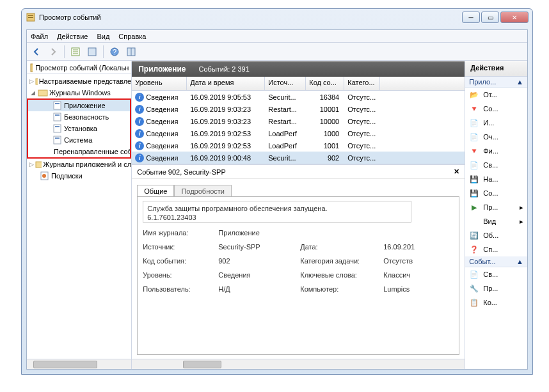 Image resolution: width=549 pixels, height=392 pixels. Describe the element at coordinates (474, 249) in the screenshot. I see `action-icon: ❓` at that location.